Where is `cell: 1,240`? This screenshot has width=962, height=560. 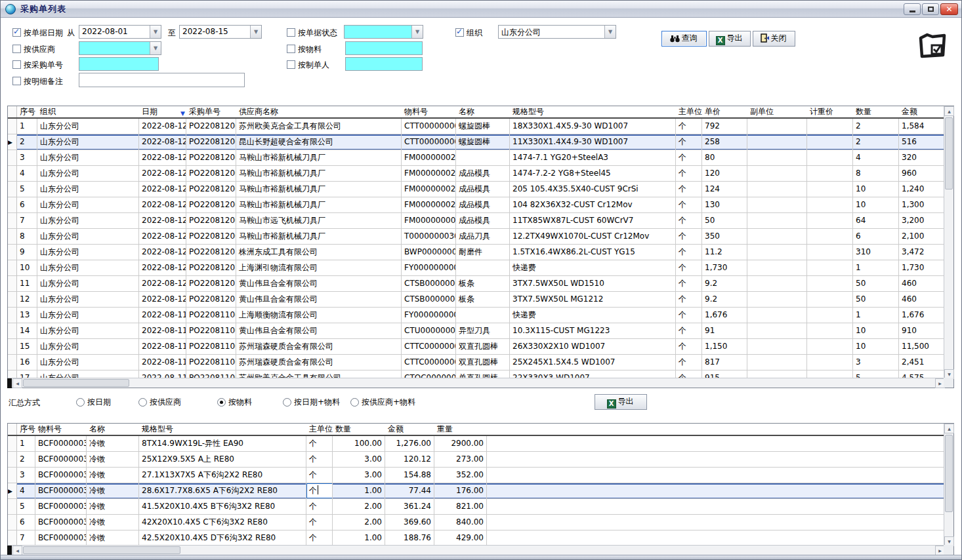
cell: 1,240 is located at coordinates (922, 190).